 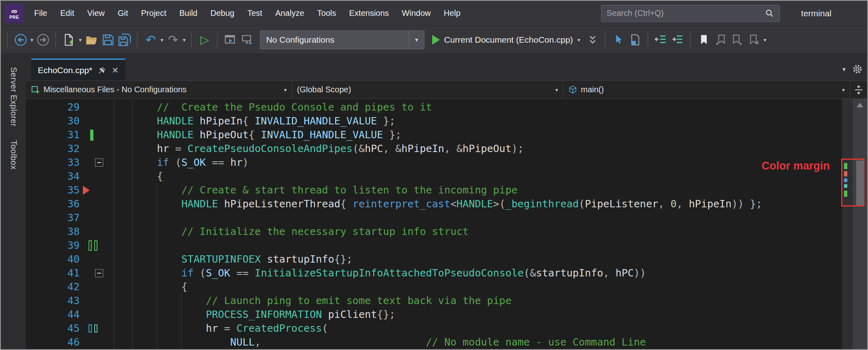 What do you see at coordinates (487, 190) in the screenshot?
I see `code-text: // Create & start thread to listen to th…` at bounding box center [487, 190].